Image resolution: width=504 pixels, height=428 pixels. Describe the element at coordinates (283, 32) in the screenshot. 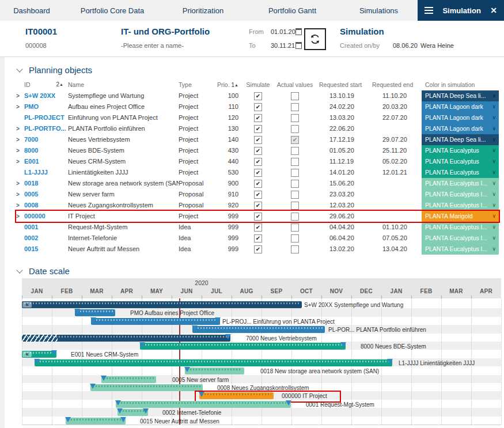

I see `from-date-field: 01.01.20` at that location.